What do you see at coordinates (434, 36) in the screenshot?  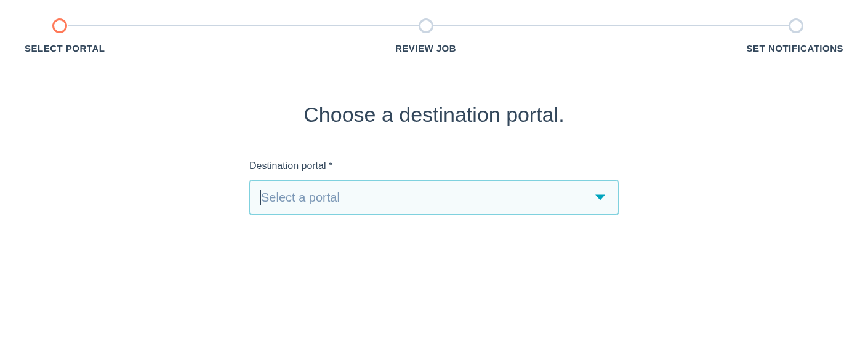 I see `stepper: SELECT PORTAL REVIEW JOB SET NOTIFICATIO…` at bounding box center [434, 36].